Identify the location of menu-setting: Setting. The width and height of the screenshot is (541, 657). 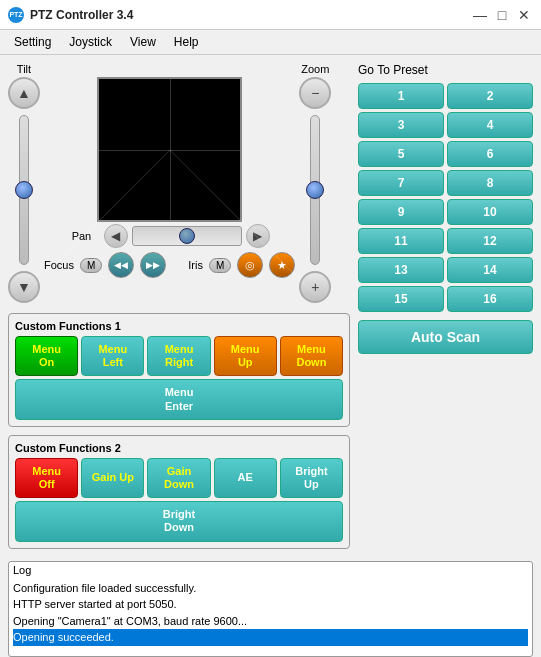
(32, 42).